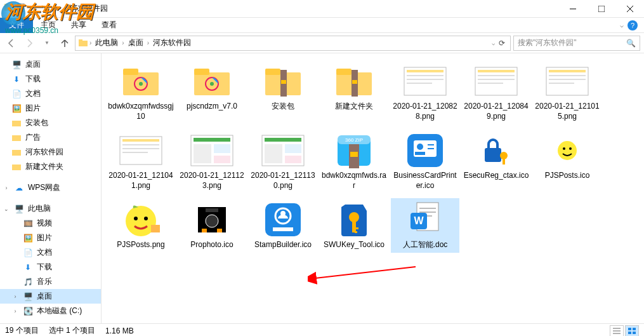  What do you see at coordinates (354, 225) in the screenshot?
I see `file-item: SWUKey_Tool.ico` at bounding box center [354, 225].